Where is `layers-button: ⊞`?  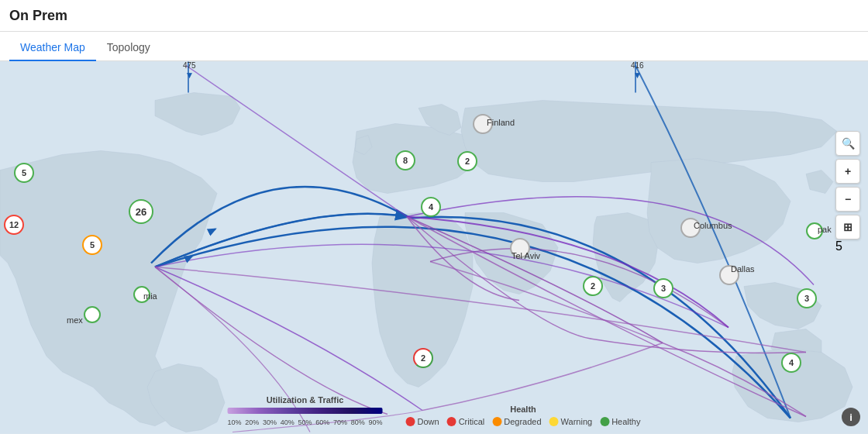
layers-button: ⊞ is located at coordinates (848, 227).